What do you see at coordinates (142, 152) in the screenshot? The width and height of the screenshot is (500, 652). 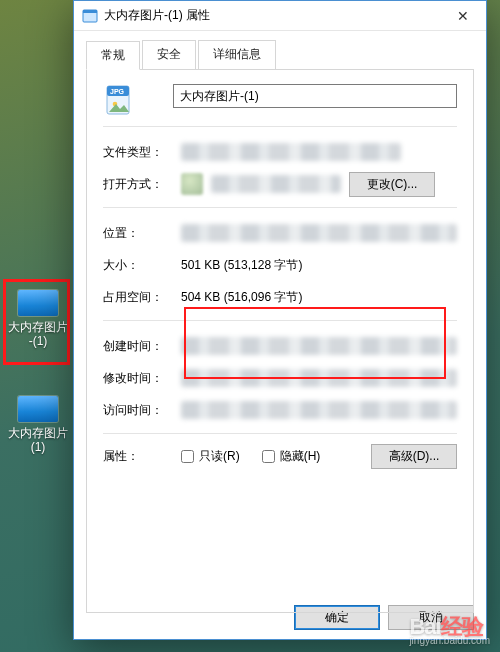 I see `label-file-type: 文件类型：` at bounding box center [142, 152].